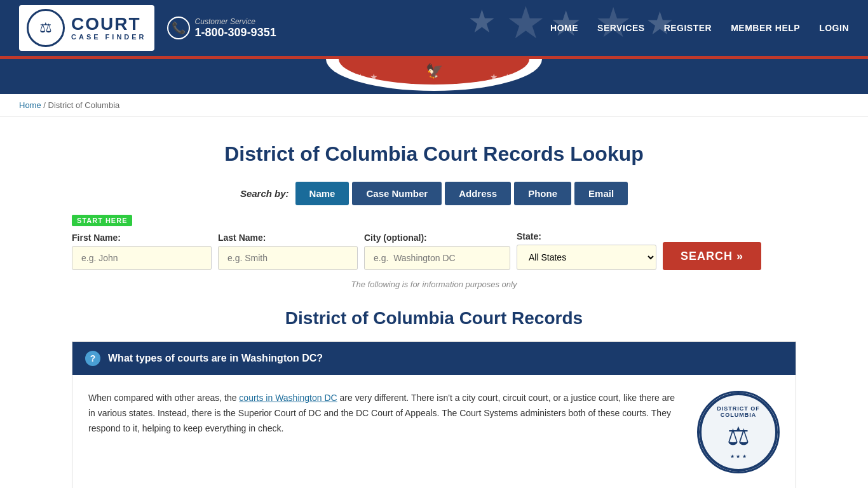  I want to click on site-header: ★ ★ ★ ★ ★ ⚖ COURT CASE FINDER 📞 Customer…, so click(434, 28).